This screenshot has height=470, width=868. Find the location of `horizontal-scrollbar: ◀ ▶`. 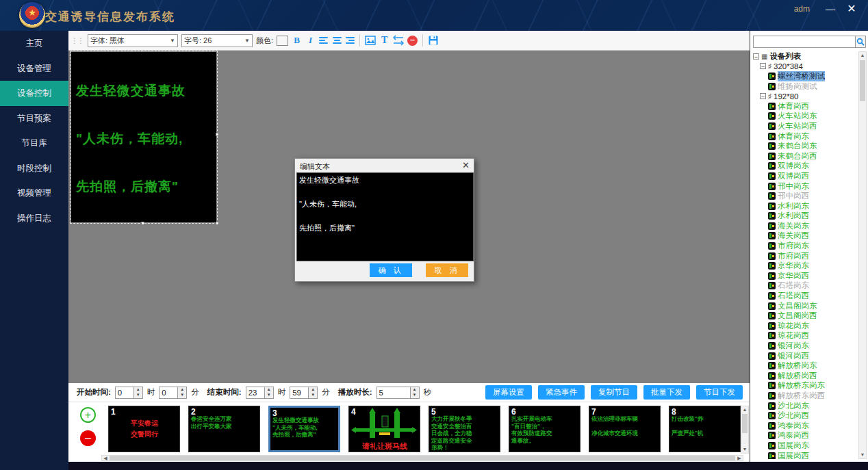

horizontal-scrollbar: ◀ ▶ is located at coordinates (422, 458).